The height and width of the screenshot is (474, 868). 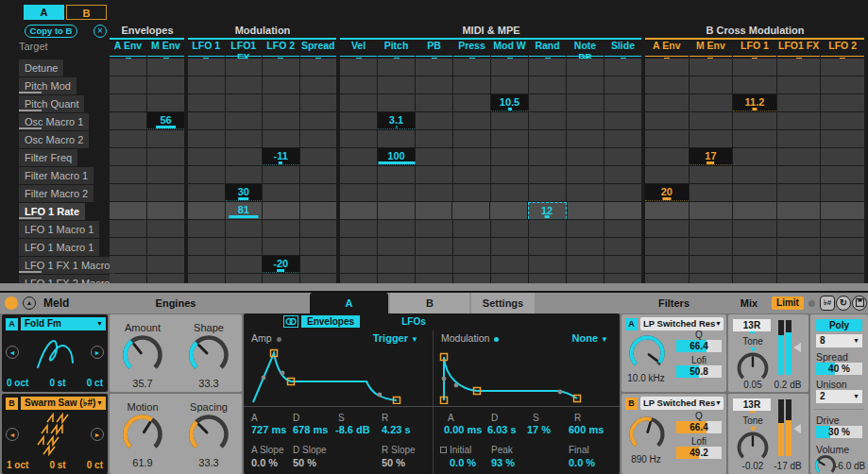 What do you see at coordinates (87, 12) in the screenshot?
I see `matrix-tab-b: B` at bounding box center [87, 12].